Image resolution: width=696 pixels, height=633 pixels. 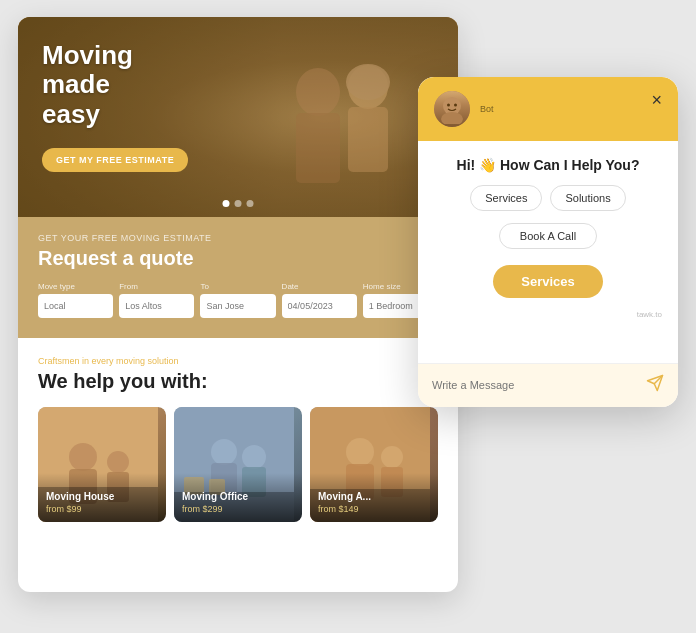 I want to click on service-card-3-info: Moving A... from $149, so click(x=374, y=498).